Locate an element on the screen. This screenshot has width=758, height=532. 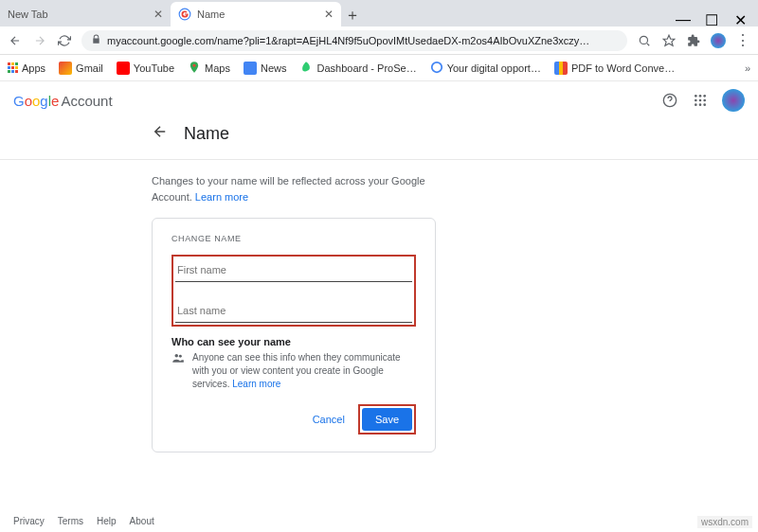
visibility-text: Anyone can see this info when they commu… is located at coordinates (304, 371).